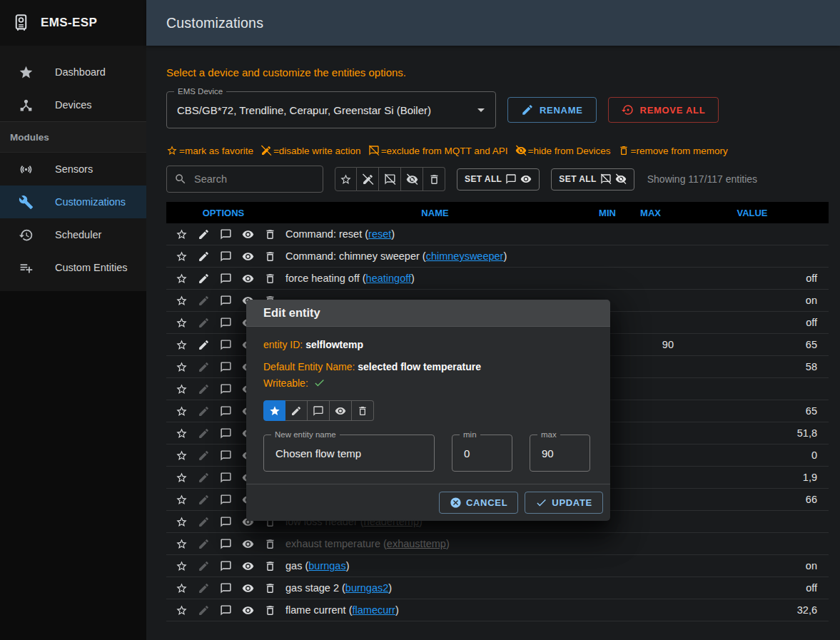 This screenshot has height=640, width=840. Describe the element at coordinates (368, 179) in the screenshot. I see `filter-edit-off-button` at that location.